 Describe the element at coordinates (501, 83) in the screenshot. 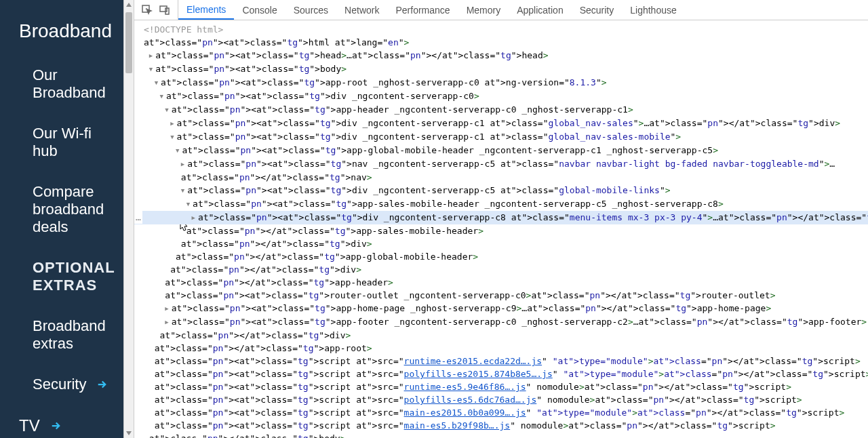

I see `dom-node: at">class="pn"><at">class="tg">app-root …` at that location.